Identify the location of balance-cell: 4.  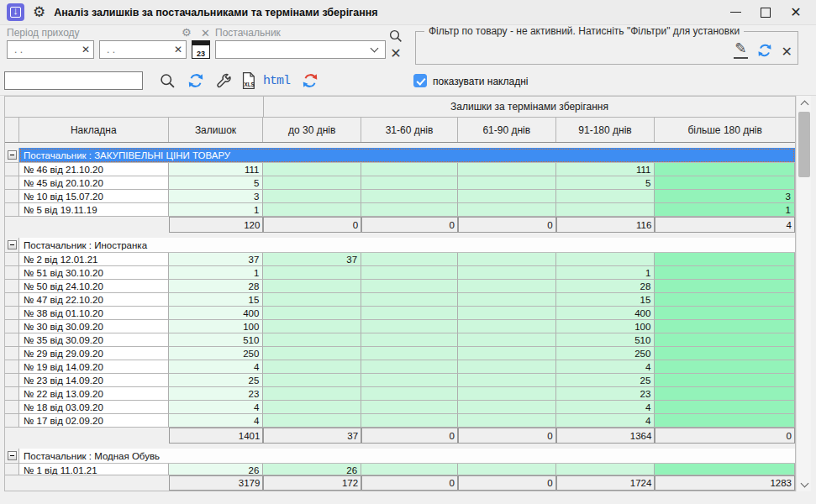
(217, 421).